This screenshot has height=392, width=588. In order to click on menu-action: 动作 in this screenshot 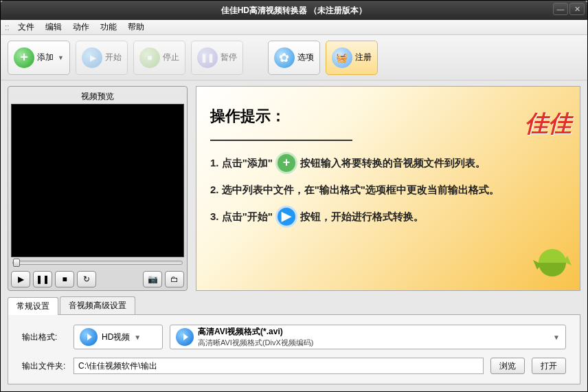, I will do `click(81, 28)`.